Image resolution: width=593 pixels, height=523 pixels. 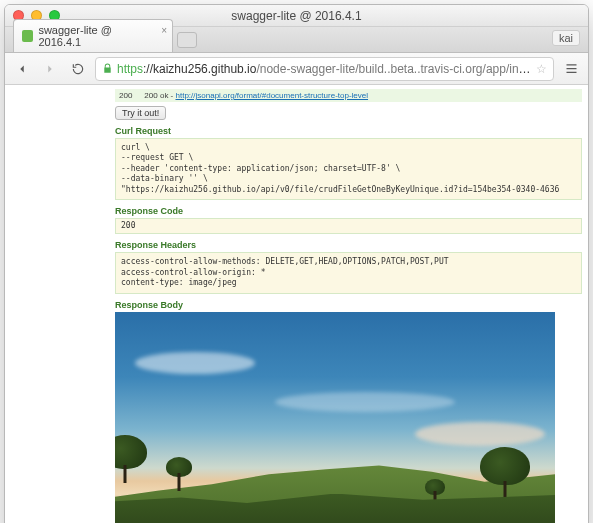 I want to click on curl-request-box: curl \ --request GET \ --header 'content…, so click(x=348, y=169).